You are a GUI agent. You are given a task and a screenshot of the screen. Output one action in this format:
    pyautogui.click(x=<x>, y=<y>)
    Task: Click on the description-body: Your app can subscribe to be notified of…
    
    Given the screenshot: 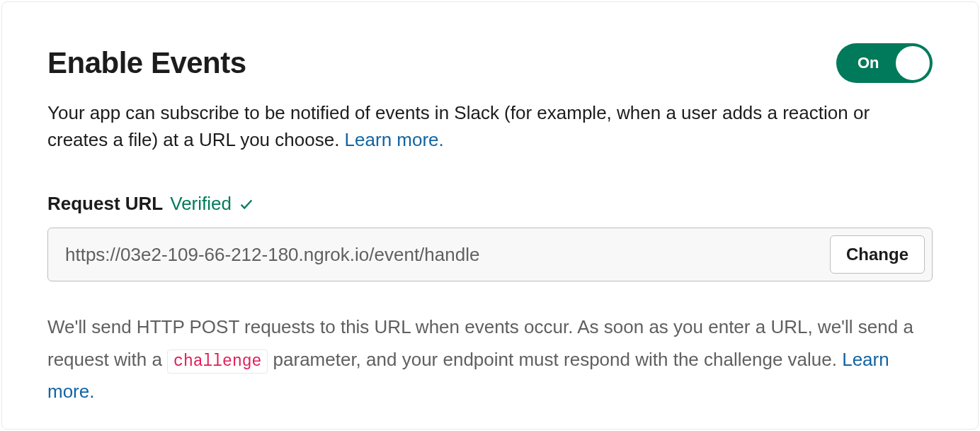 What is the action you would take?
    pyautogui.click(x=459, y=126)
    